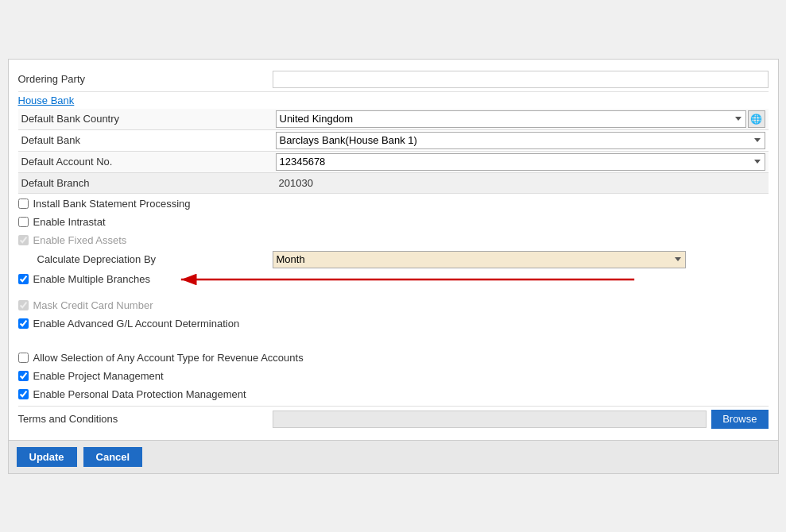 The image size is (786, 532). I want to click on enable-project-management-label: Enable Project Management, so click(99, 376).